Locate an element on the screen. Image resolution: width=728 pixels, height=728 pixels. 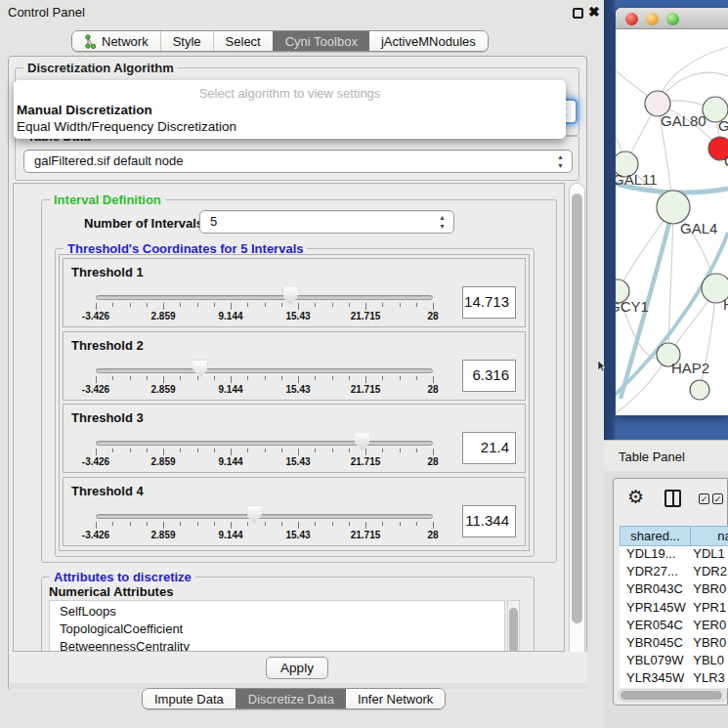
column-header-name: na is located at coordinates (709, 535).